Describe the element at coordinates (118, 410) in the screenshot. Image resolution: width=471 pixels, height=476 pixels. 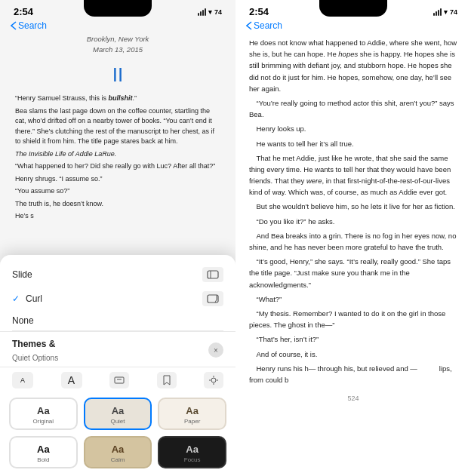
I see `theme-quiet-aa: Aa` at that location.